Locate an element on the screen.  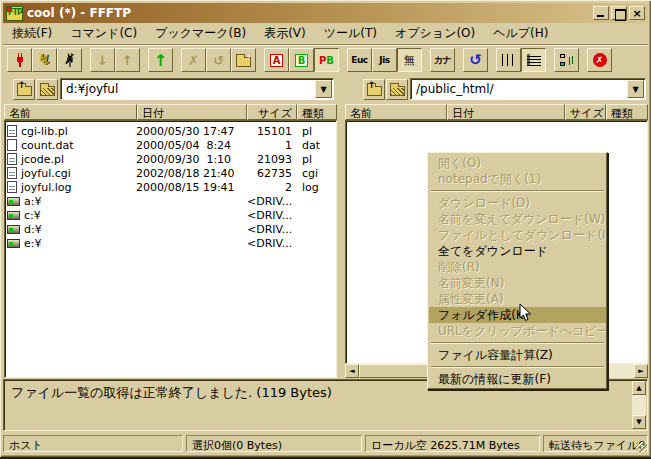
abort-button: ✗ is located at coordinates (600, 60).